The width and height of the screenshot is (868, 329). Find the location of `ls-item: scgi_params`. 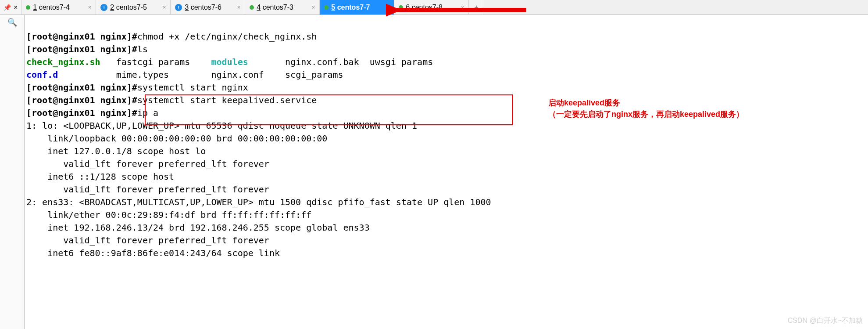

ls-item: scgi_params is located at coordinates (314, 75).